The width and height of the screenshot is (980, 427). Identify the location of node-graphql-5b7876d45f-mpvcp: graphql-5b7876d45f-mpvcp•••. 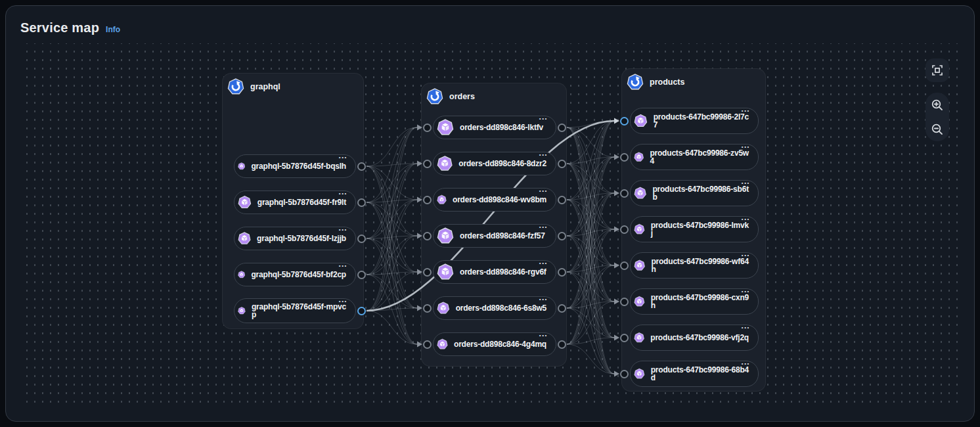
(295, 311).